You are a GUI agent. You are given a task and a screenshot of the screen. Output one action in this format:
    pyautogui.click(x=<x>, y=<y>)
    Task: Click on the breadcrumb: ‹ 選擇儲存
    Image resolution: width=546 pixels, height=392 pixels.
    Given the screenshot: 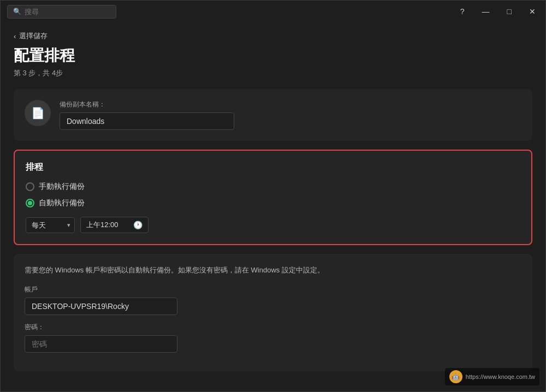 What is the action you would take?
    pyautogui.click(x=273, y=36)
    